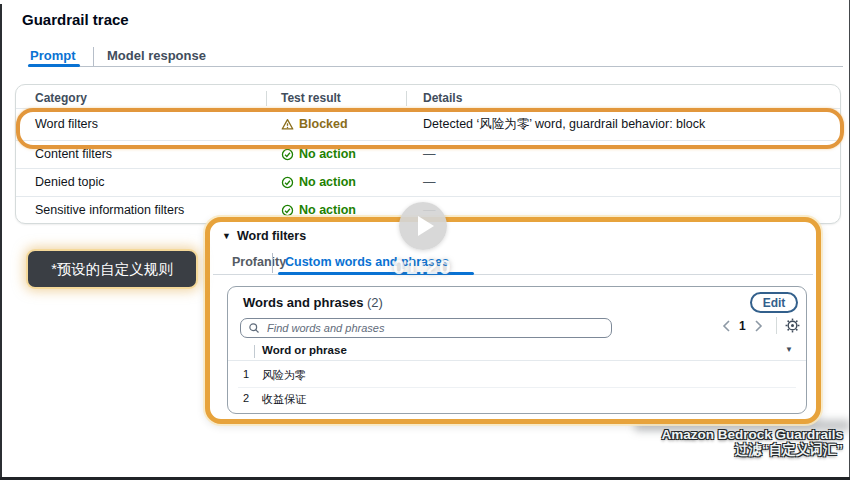 The image size is (850, 480). Describe the element at coordinates (254, 328) in the screenshot. I see `search-icon` at that location.